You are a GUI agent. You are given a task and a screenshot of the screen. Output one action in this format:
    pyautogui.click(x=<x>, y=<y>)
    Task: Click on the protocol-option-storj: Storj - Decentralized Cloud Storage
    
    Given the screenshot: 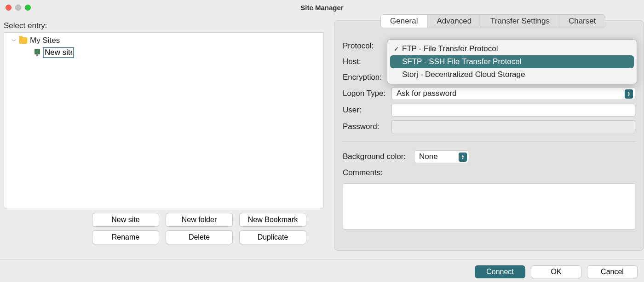 What is the action you would take?
    pyautogui.click(x=512, y=75)
    